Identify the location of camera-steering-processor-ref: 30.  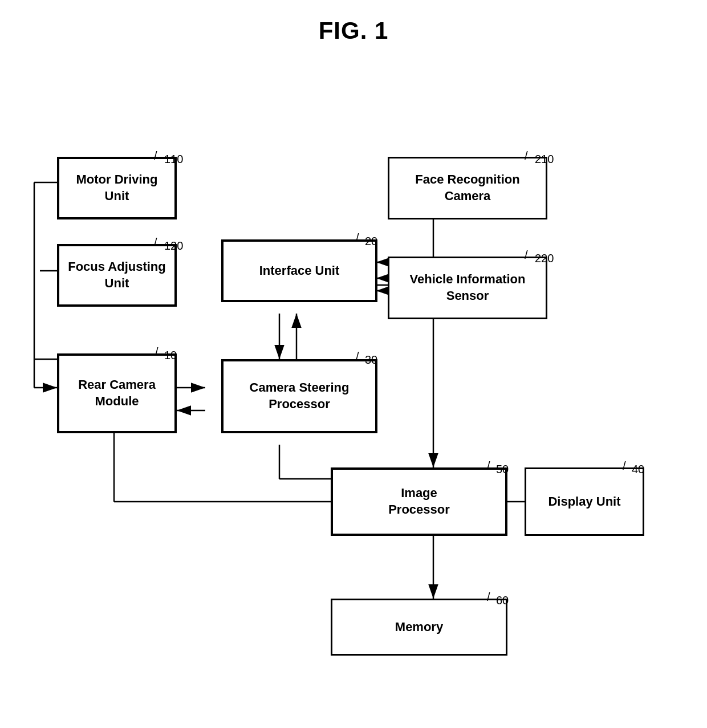
(371, 360).